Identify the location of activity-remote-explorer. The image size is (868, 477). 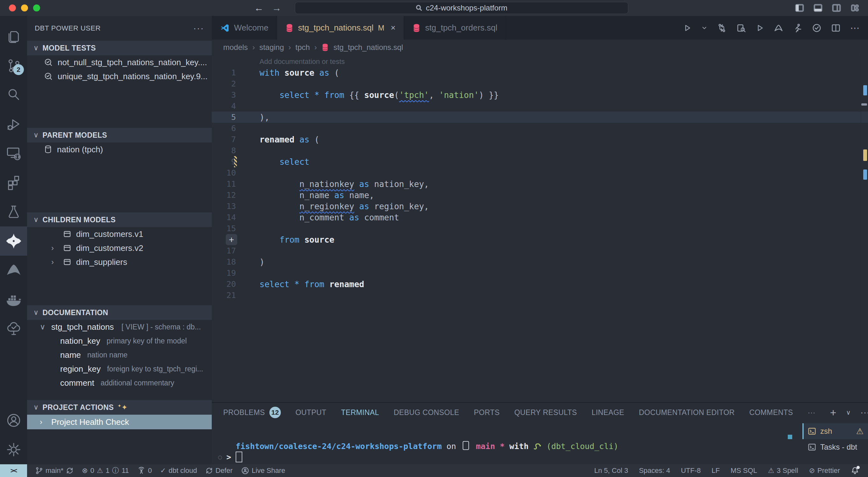
(13, 154).